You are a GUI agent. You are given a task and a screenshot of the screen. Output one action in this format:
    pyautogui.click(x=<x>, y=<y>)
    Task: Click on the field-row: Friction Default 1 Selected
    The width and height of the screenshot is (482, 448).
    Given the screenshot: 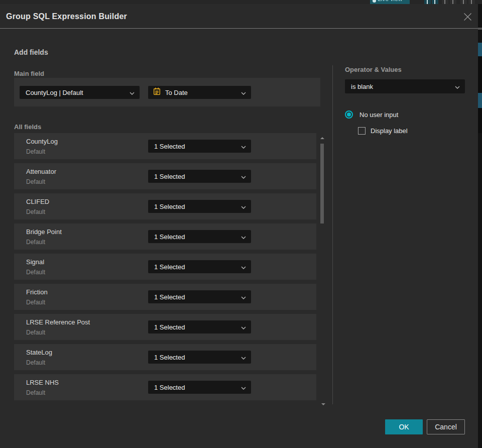 What is the action you would take?
    pyautogui.click(x=165, y=297)
    